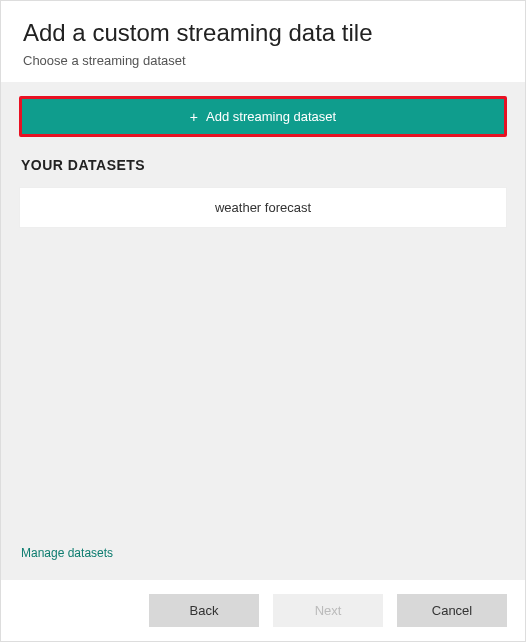 This screenshot has height=642, width=526. Describe the element at coordinates (263, 208) in the screenshot. I see `dataset-item-label: weather forecast` at that location.